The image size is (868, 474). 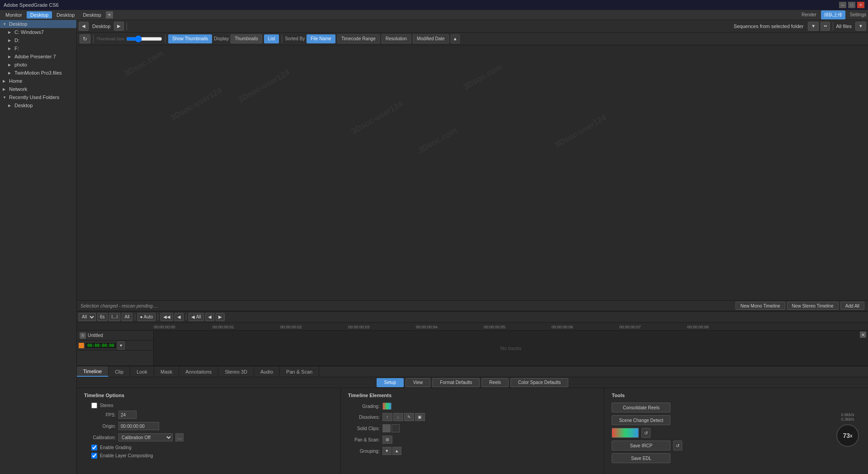 What do you see at coordinates (625, 433) in the screenshot?
I see `color-tools-button` at bounding box center [625, 433].